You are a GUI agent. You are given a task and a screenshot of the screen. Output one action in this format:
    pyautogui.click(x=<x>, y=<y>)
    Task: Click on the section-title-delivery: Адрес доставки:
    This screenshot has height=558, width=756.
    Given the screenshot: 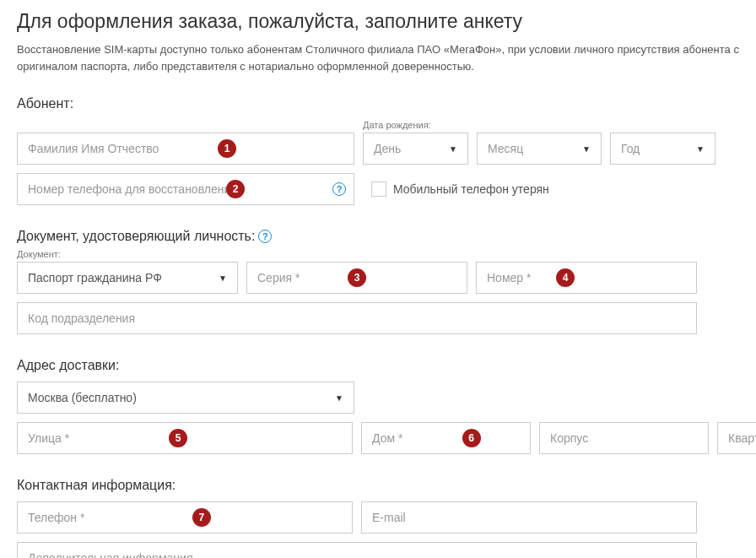 What is the action you would take?
    pyautogui.click(x=378, y=366)
    